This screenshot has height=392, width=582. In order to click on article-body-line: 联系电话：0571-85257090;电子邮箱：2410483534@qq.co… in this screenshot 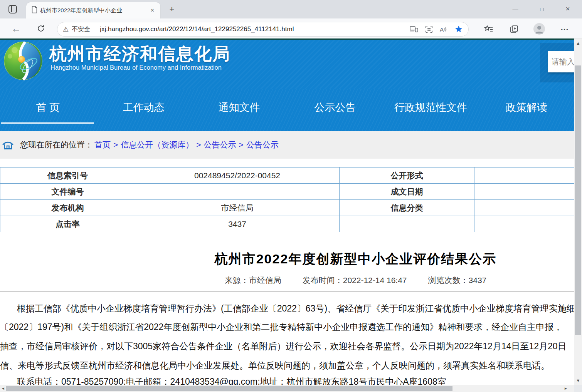, I will do `click(287, 380)`.